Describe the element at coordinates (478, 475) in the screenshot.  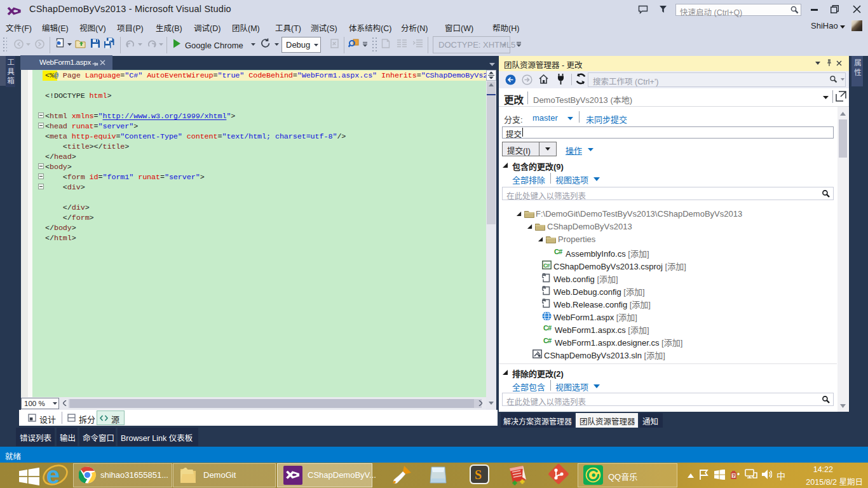
I see `svg-text: S` at that location.